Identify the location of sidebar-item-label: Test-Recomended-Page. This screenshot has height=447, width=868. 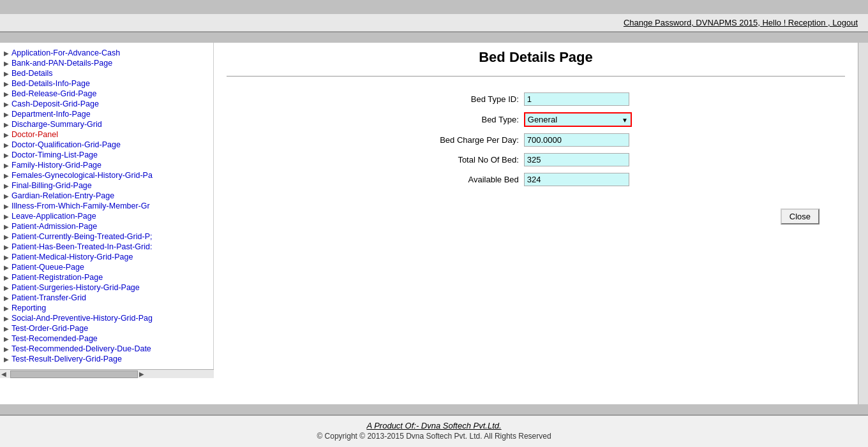
(55, 339).